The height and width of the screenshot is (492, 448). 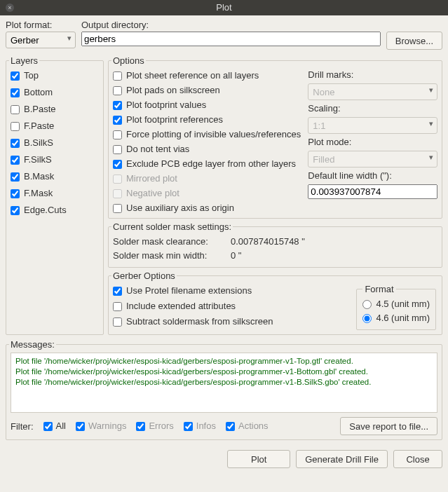 I want to click on checkbox-exclude-pcb-edge-layer-from-other-layers: Exclude PCB edge layer from other layers, so click(x=207, y=164).